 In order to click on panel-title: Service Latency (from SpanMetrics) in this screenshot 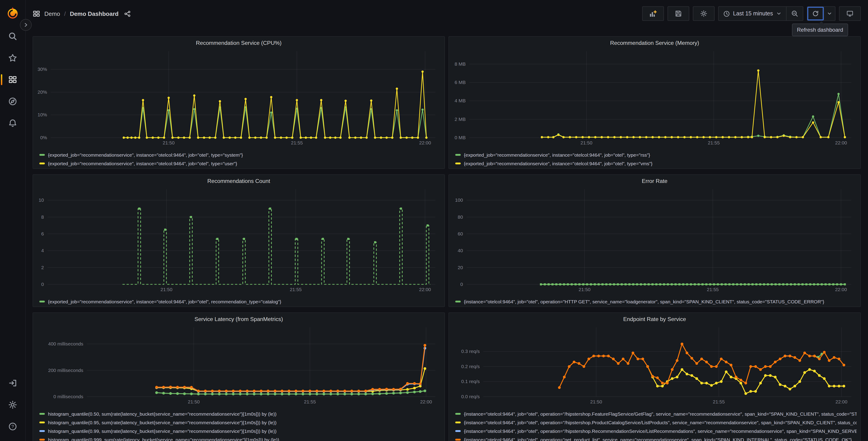, I will do `click(239, 318)`.